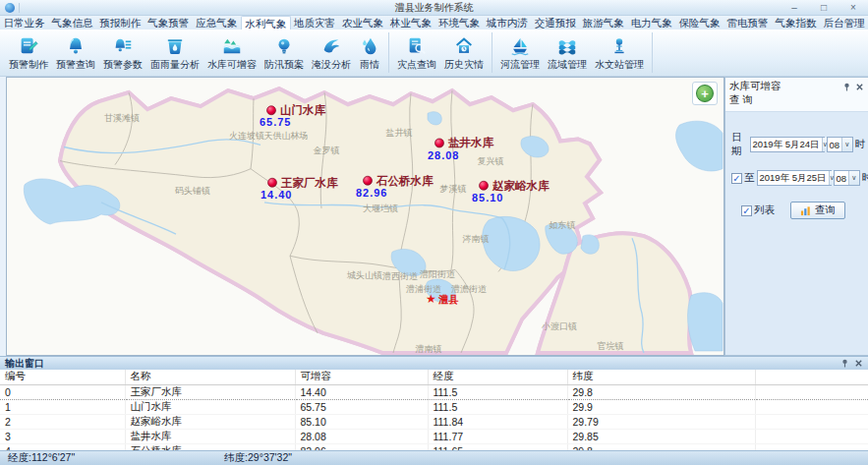 Image resolution: width=868 pixels, height=465 pixels. I want to click on toolbar-alert-edit-button: 预警制作, so click(29, 53).